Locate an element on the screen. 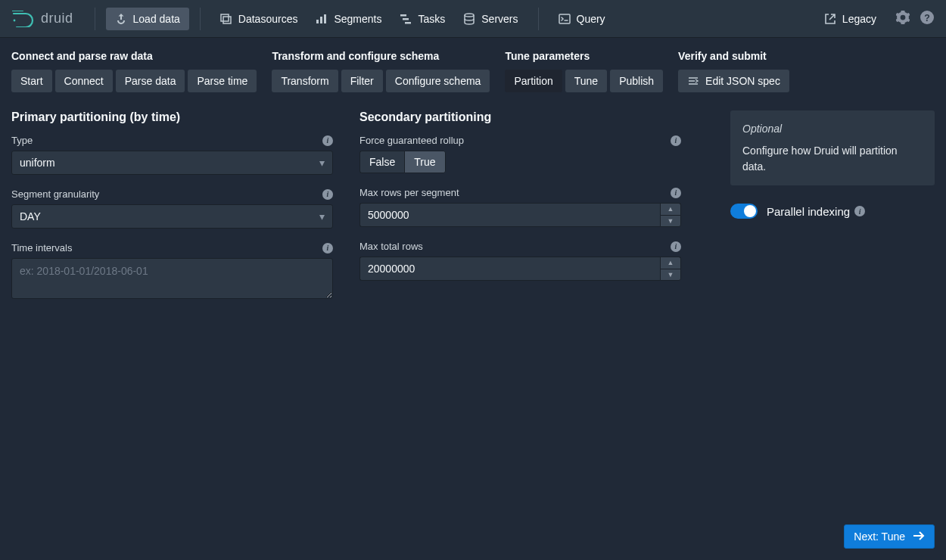  nav-legacy: Legacy is located at coordinates (851, 19).